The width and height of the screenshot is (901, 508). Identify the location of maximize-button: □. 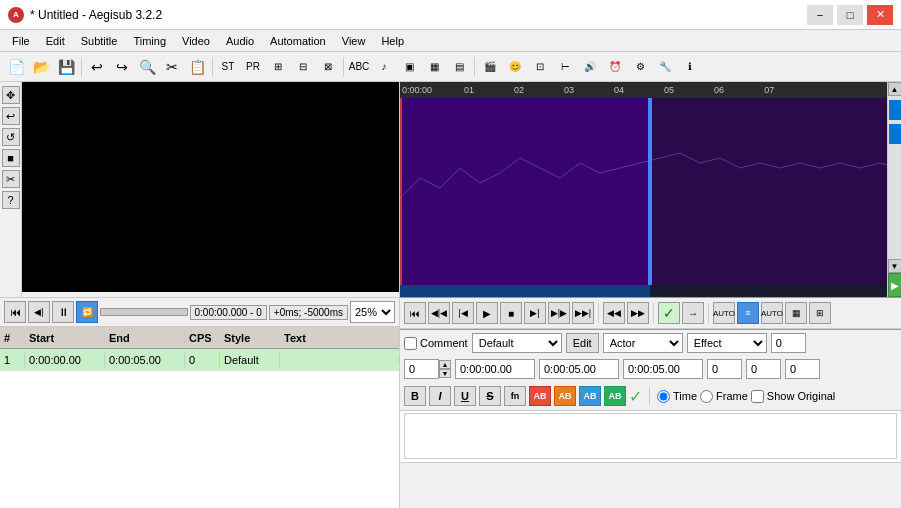
(850, 15).